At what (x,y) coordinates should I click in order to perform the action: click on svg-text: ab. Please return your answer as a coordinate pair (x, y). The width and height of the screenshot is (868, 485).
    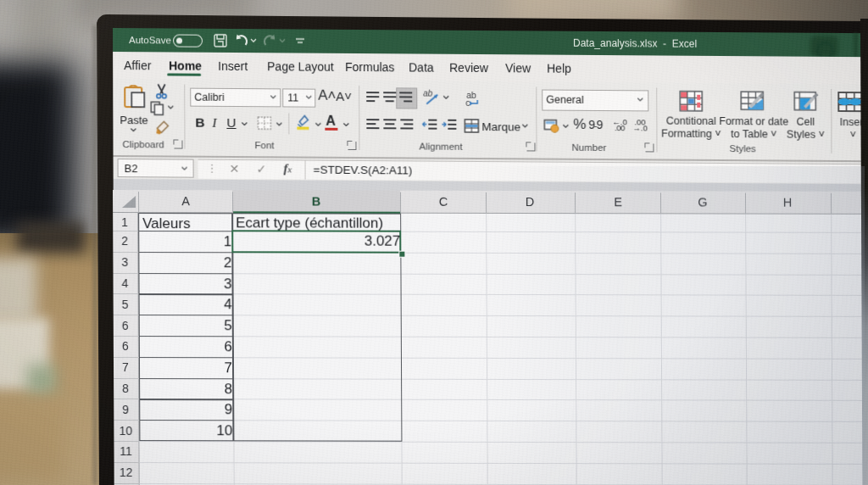
    Looking at the image, I should click on (428, 93).